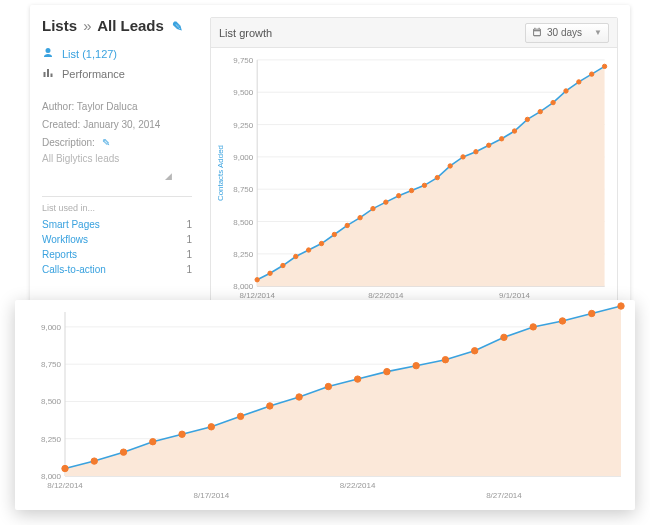  I want to click on svg-text: 9/1/2014, so click(514, 296).